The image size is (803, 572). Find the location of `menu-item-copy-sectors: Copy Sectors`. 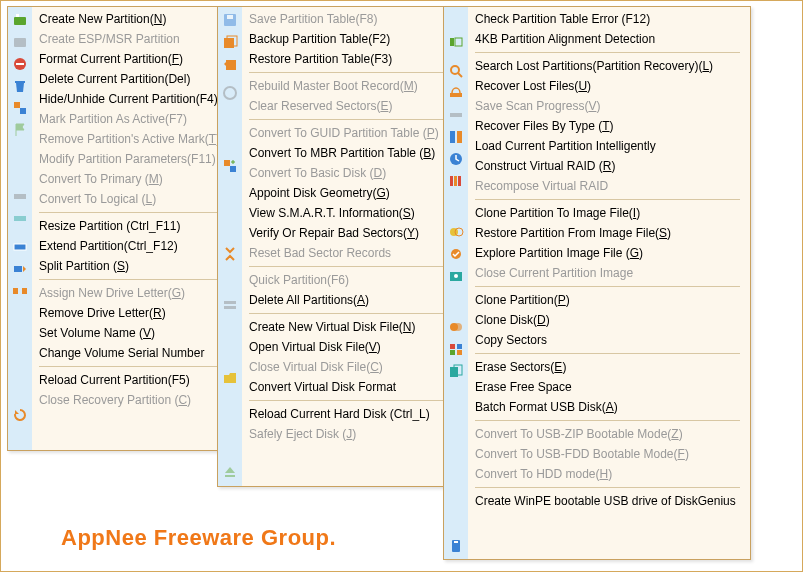

menu-item-copy-sectors: Copy Sectors is located at coordinates (608, 340).